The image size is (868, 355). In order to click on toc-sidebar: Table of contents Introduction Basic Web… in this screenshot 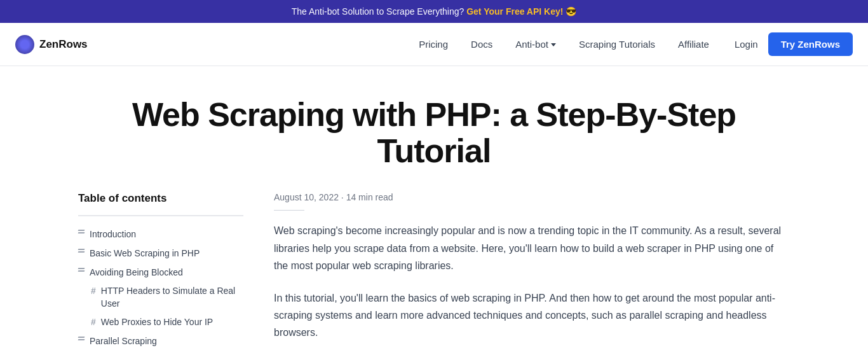, I will do `click(161, 274)`.